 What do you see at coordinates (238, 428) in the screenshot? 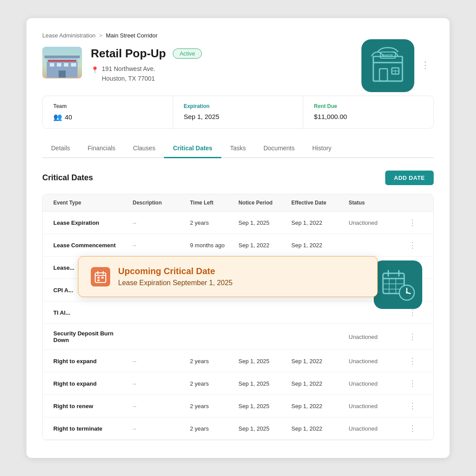
I see `table-row: Right to terminate -- 2 years Sep 1, 202…` at bounding box center [238, 428].